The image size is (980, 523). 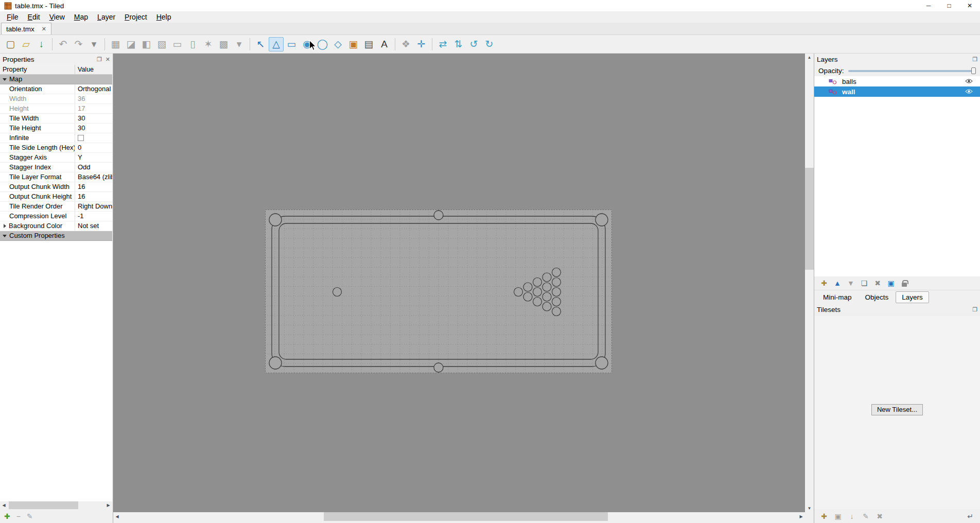 I want to click on menu-layer: Layer, so click(x=106, y=17).